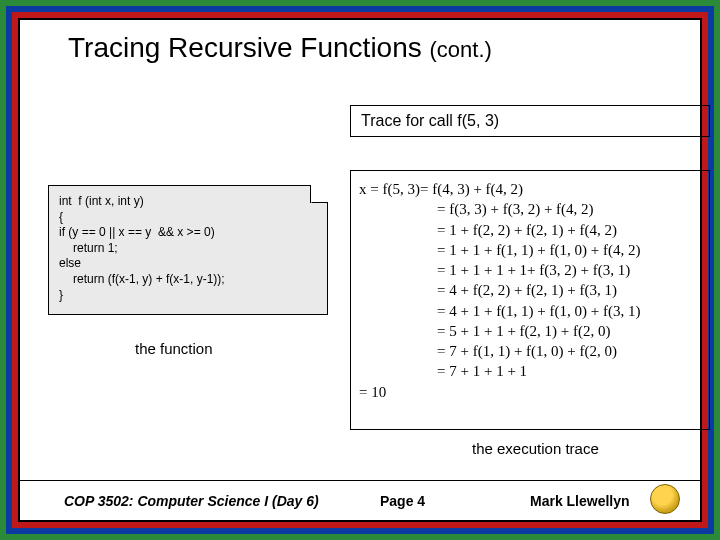  I want to click on code-line: int f (int x, int y), so click(188, 202).